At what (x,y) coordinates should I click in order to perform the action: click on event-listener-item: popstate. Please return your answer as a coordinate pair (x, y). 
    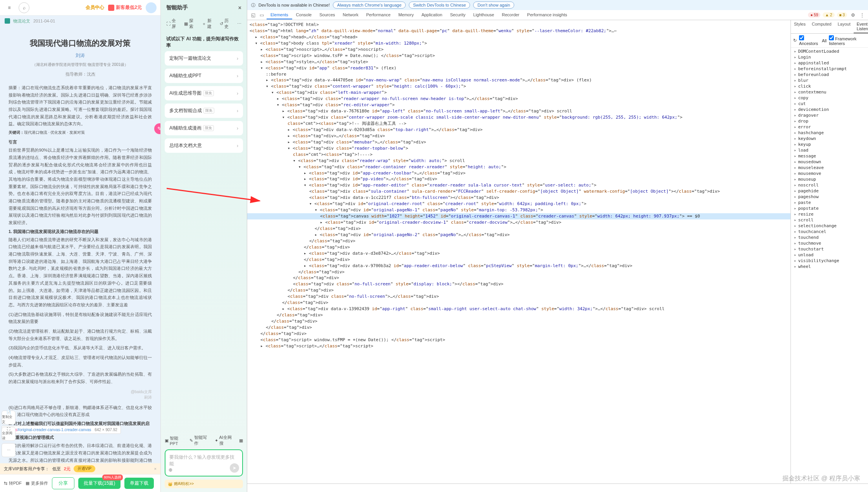
    Looking at the image, I should click on (829, 209).